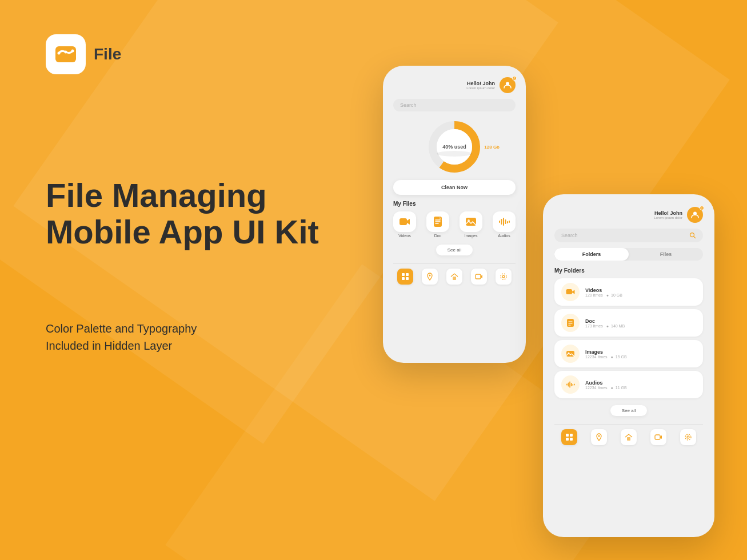  Describe the element at coordinates (629, 437) in the screenshot. I see `nav-home-icon-right` at that location.